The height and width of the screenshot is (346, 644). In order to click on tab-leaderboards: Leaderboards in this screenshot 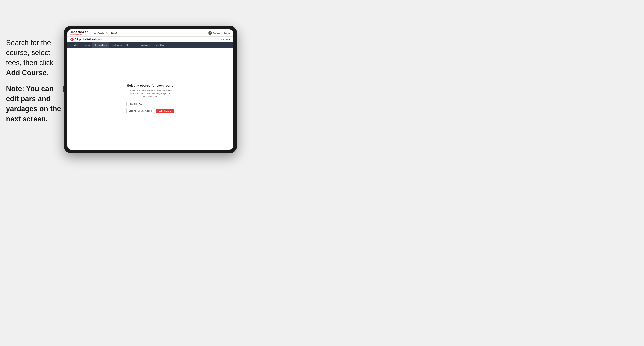, I will do `click(144, 45)`.